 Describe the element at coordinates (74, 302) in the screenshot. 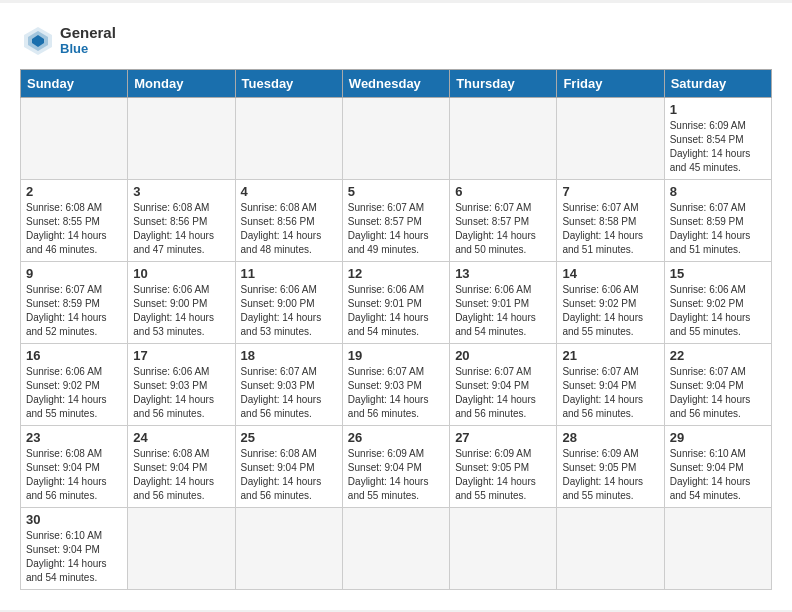

I see `calendar-day-cell: 9Sunrise: 6:07 AM Sunset: 8:59 PM Daylig…` at that location.